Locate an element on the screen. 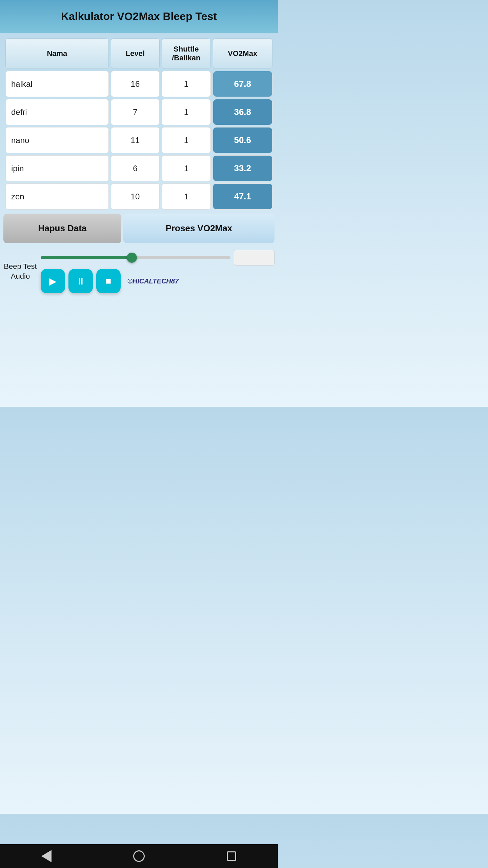 This screenshot has height=868, width=488. cell-name: nano is located at coordinates (57, 140).